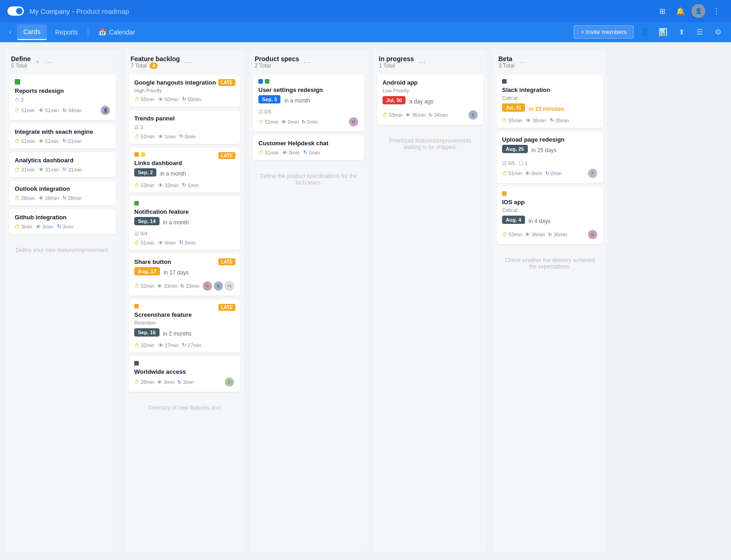  What do you see at coordinates (154, 66) in the screenshot?
I see `column-fb-badge: 4` at bounding box center [154, 66].